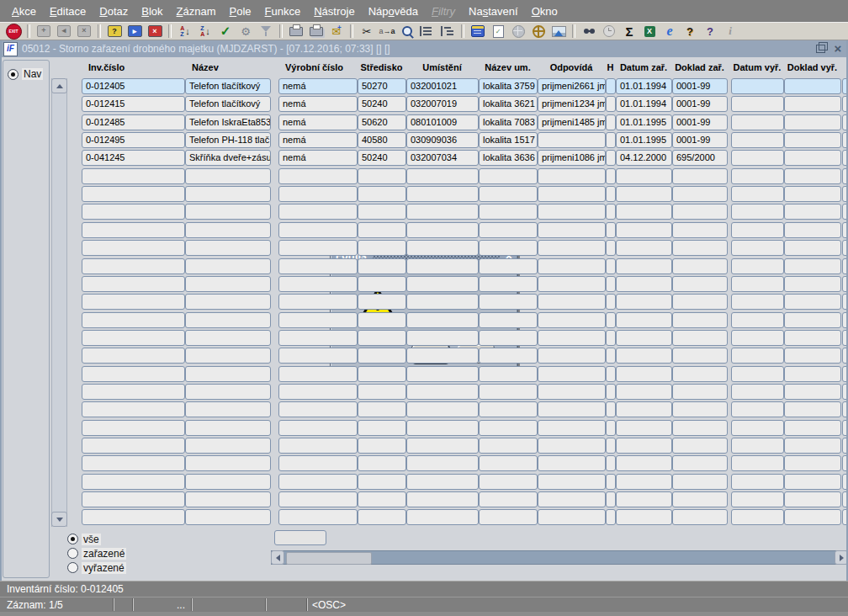  Describe the element at coordinates (133, 104) in the screenshot. I see `table-cell: 0-012415` at that location.